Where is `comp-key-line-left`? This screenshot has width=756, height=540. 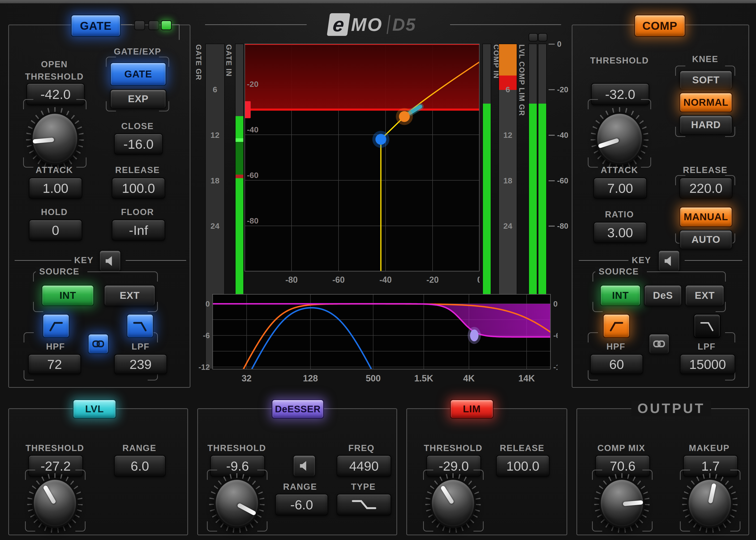
comp-key-line-left is located at coordinates (604, 260).